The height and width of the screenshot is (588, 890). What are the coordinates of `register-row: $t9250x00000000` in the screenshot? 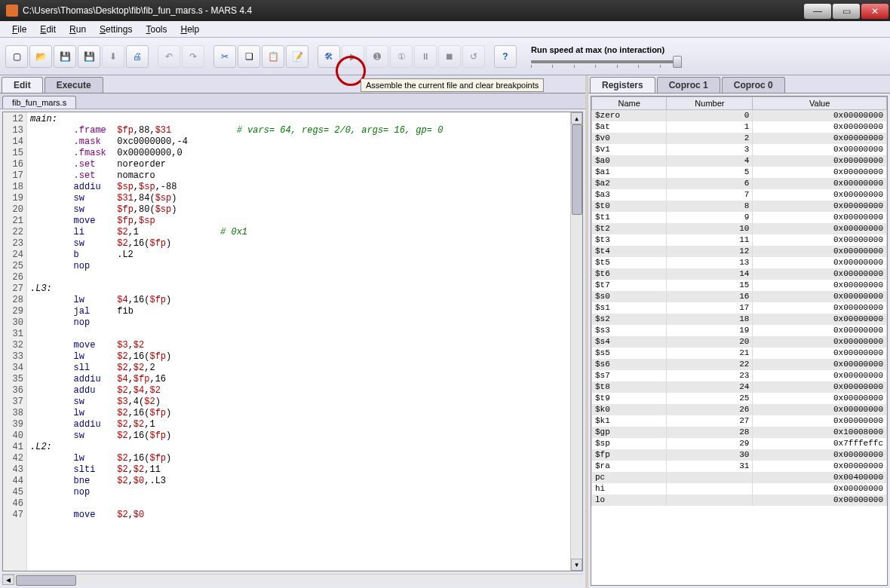 It's located at (739, 398).